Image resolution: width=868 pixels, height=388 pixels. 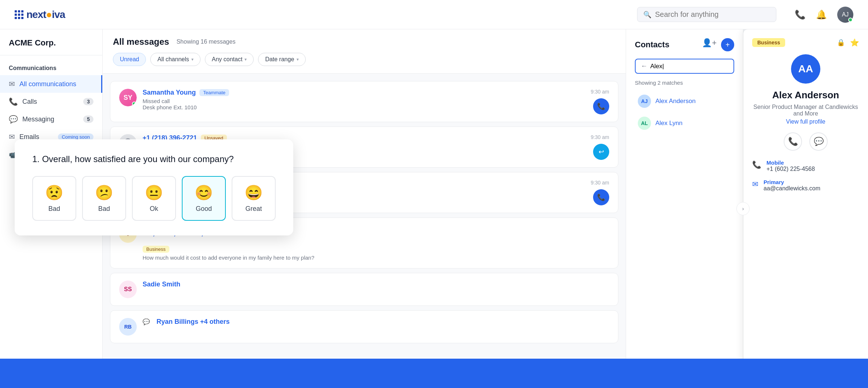 I want to click on search-bar: 🔍, so click(x=707, y=15).